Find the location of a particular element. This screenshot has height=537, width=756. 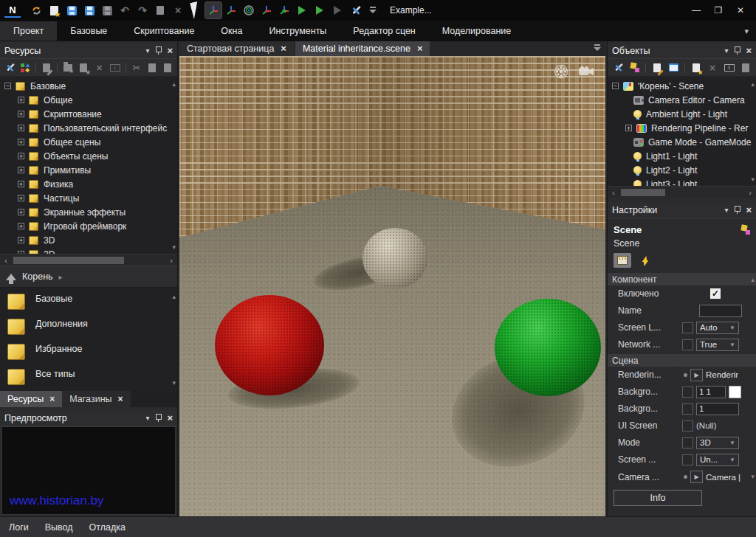

scroll-left-icon: ‹ is located at coordinates (6, 260).